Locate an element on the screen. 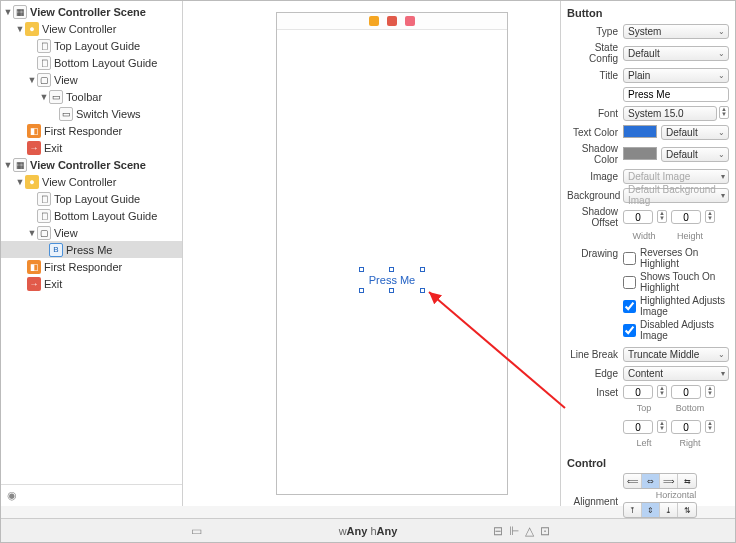 The image size is (736, 543). inset-left-input is located at coordinates (638, 427).